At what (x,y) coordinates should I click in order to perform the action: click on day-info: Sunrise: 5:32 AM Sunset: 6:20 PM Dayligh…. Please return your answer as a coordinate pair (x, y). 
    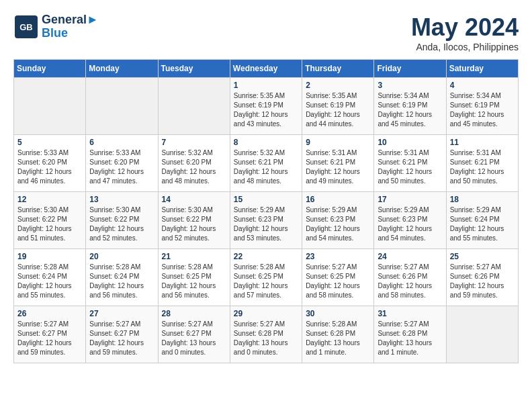
    Looking at the image, I should click on (194, 167).